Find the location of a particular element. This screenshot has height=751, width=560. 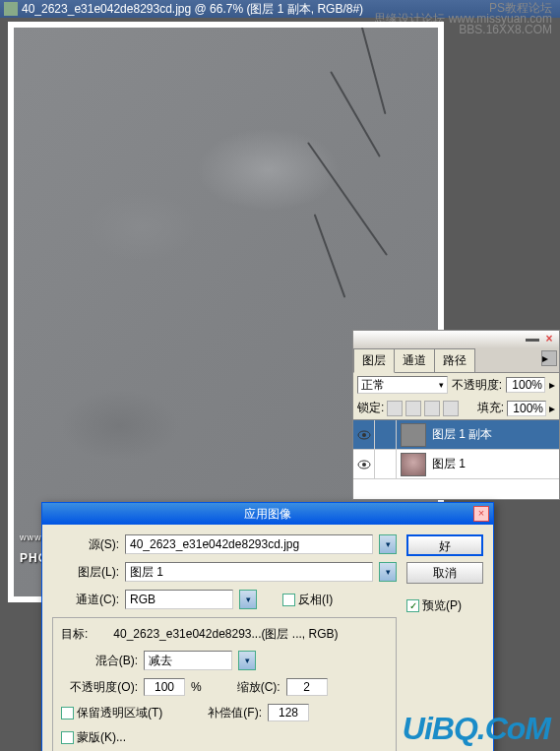

cancel-button: 取消 is located at coordinates (445, 573).